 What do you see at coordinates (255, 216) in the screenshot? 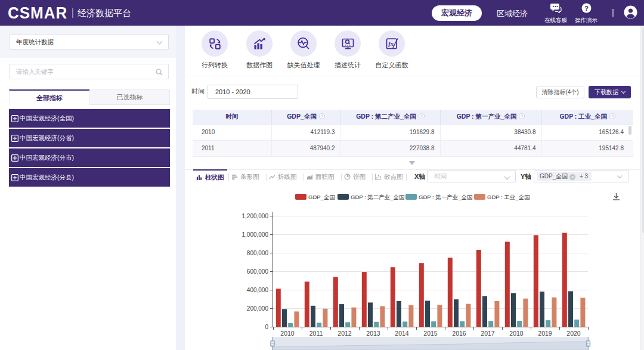
I see `svg-text: 1,200,000` at bounding box center [255, 216].